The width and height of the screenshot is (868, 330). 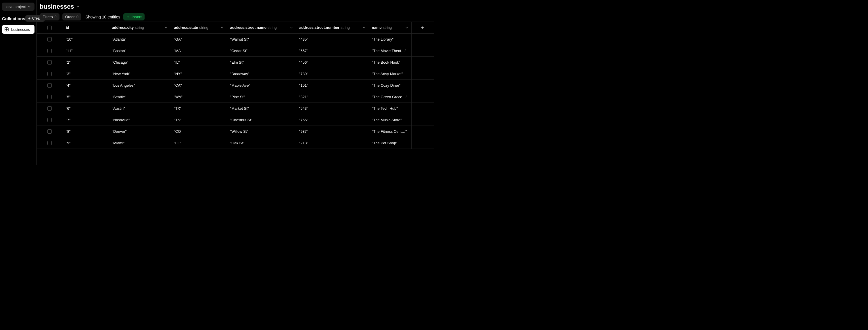 What do you see at coordinates (261, 97) in the screenshot?
I see `cell-street-name: "Pine St"` at bounding box center [261, 97].